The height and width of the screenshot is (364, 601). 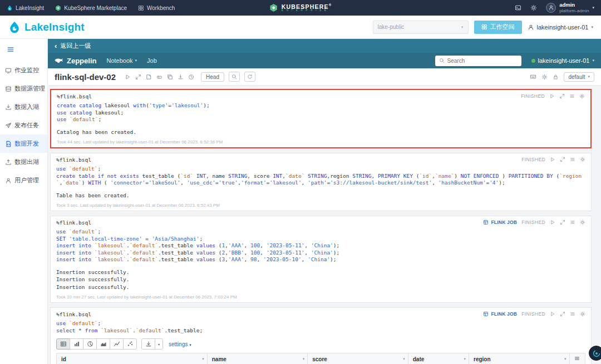 I want to click on workspace-grid-icon, so click(x=484, y=27).